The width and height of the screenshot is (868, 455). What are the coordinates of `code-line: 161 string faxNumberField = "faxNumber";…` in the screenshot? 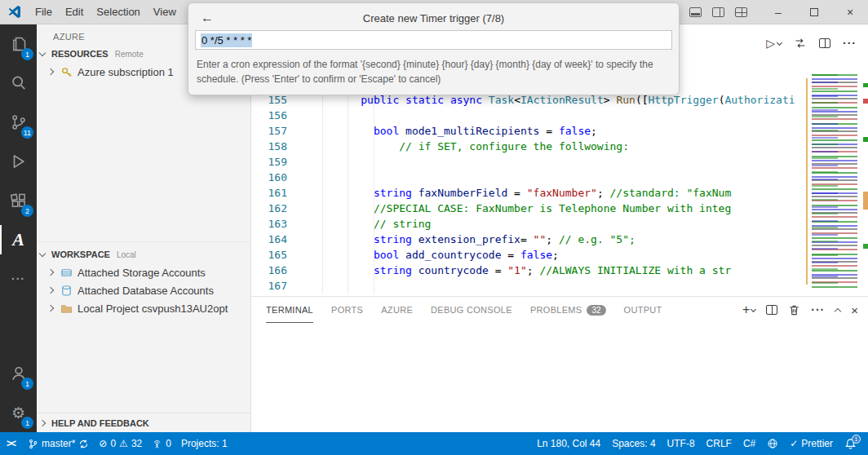 It's located at (529, 192).